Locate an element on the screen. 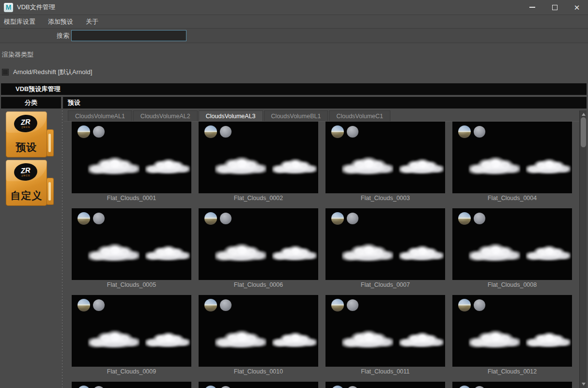 The image size is (588, 388). category-folder-presets: ZR ZRCG 预设 is located at coordinates (30, 135).